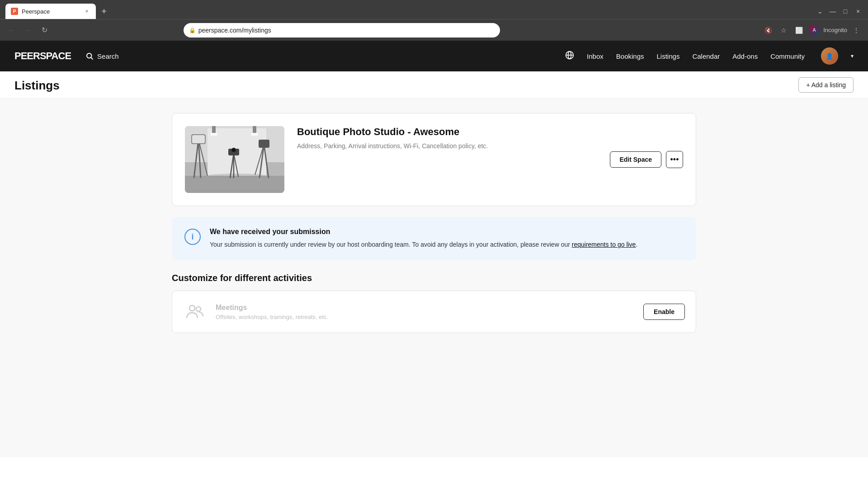 The image size is (868, 488). What do you see at coordinates (195, 312) in the screenshot?
I see `meetings-icon` at bounding box center [195, 312].